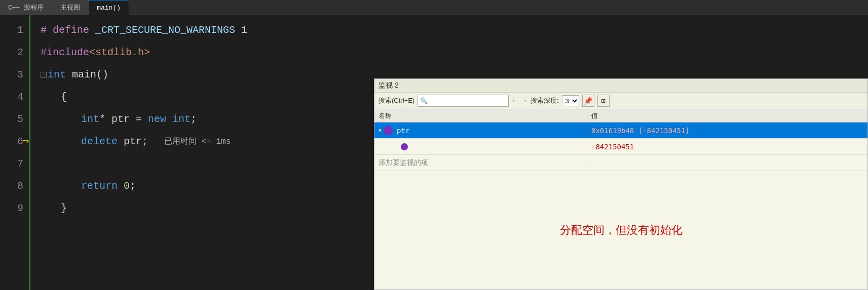 The width and height of the screenshot is (868, 290). Describe the element at coordinates (99, 142) in the screenshot. I see `delete-keyword: delete` at that location.